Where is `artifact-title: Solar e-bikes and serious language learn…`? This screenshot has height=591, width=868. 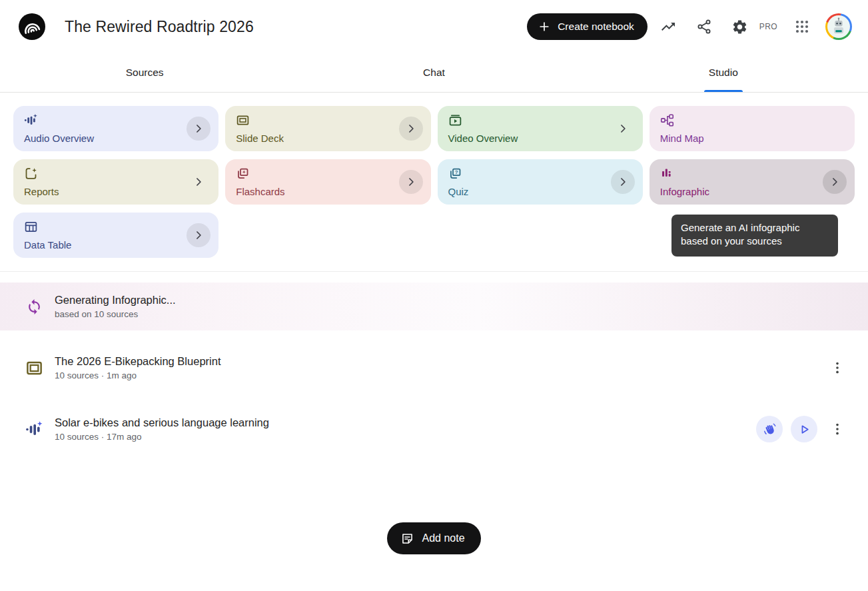
artifact-title: Solar e-bikes and serious language learn… is located at coordinates (405, 422).